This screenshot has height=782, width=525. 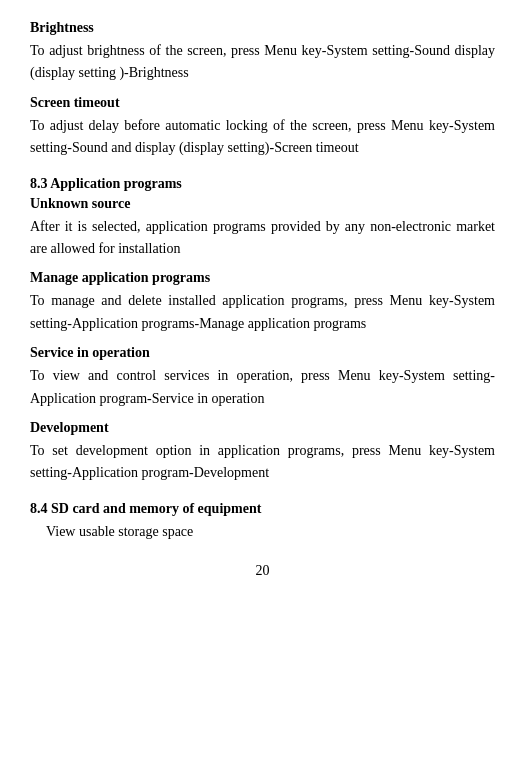 I want to click on unknown-source-body: After it is selected, application progra…, so click(x=262, y=238).